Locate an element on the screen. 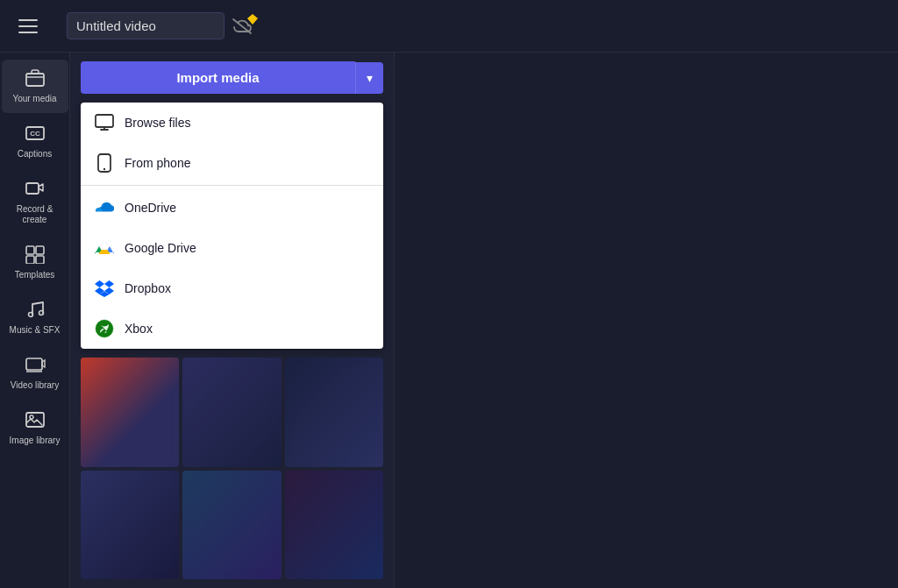 The image size is (898, 588). sidebar-label-templates: Templates is located at coordinates (35, 275).